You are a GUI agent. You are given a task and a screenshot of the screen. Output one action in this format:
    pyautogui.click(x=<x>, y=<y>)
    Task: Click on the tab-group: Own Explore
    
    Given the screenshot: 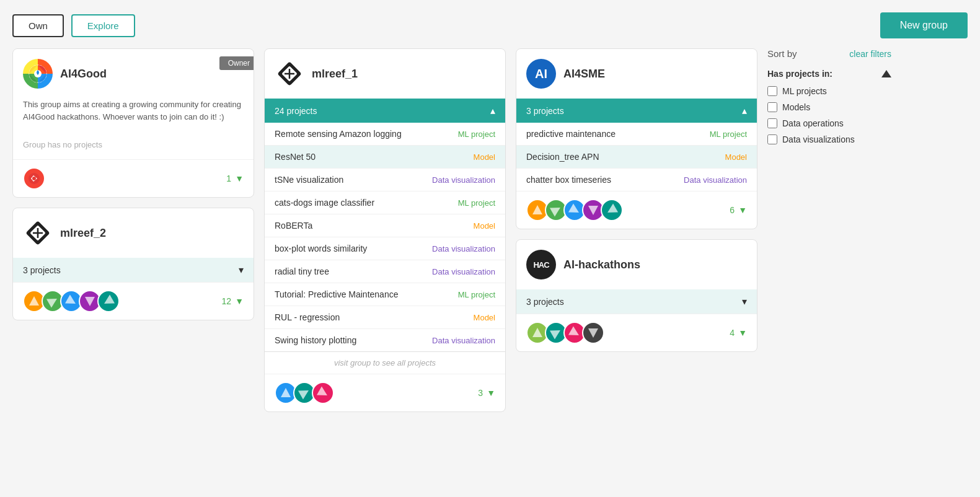 What is the action you would take?
    pyautogui.click(x=74, y=26)
    